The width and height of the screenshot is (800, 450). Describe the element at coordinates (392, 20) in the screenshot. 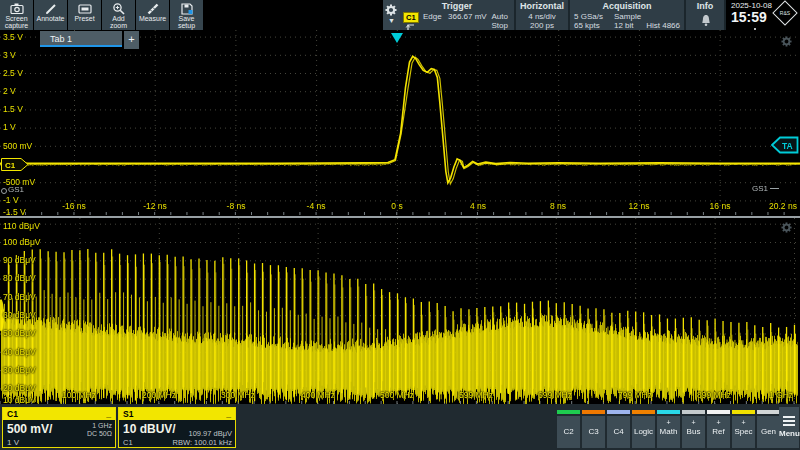

I see `chevron-down-icon: ▼` at that location.